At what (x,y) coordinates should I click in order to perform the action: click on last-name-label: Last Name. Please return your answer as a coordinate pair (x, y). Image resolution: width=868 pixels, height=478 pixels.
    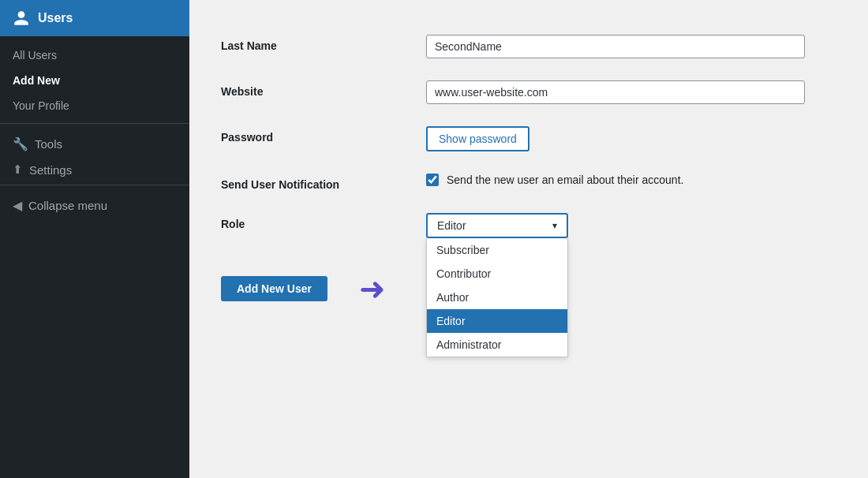
    Looking at the image, I should click on (324, 43).